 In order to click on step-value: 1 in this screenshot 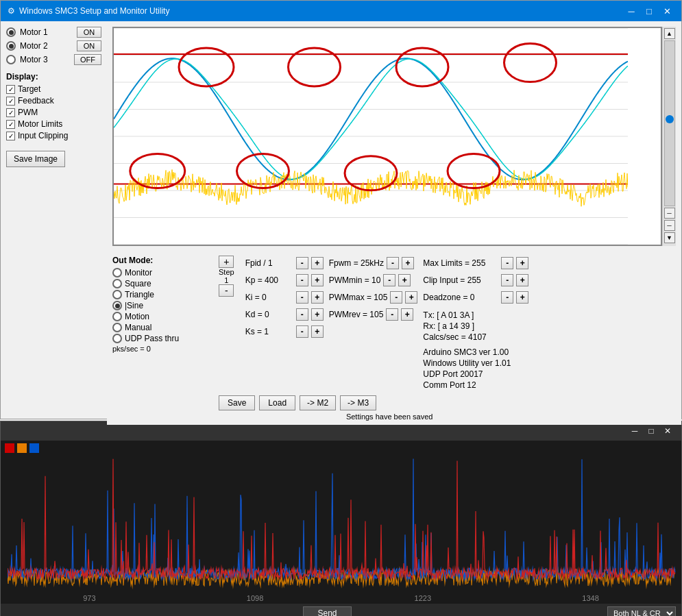, I will do `click(226, 280)`.